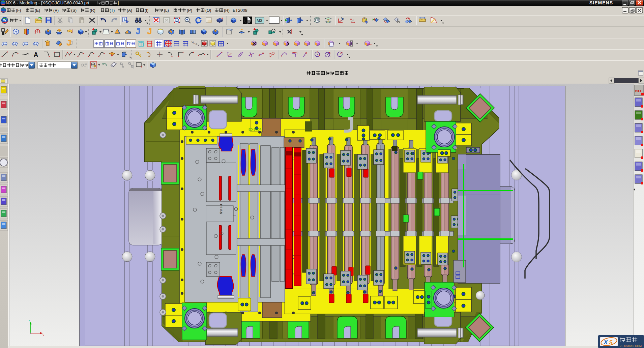  I want to click on svg-text: (L), so click(167, 10).